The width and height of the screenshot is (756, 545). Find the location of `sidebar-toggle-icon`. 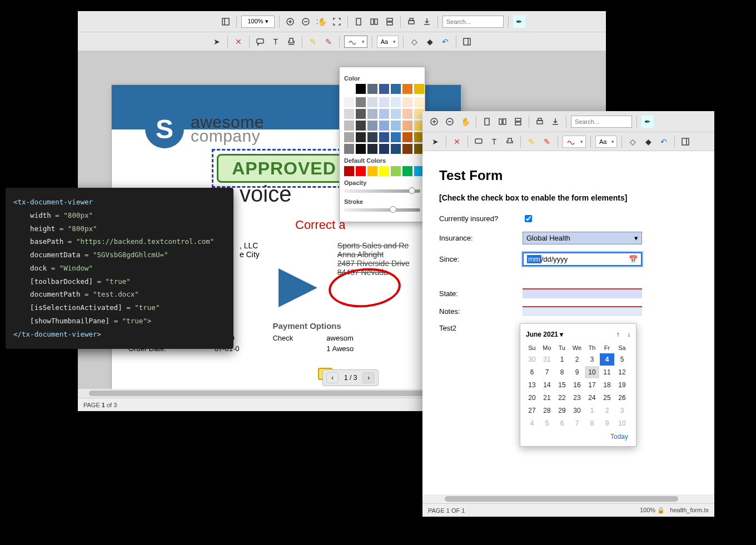

sidebar-toggle-icon is located at coordinates (226, 22).